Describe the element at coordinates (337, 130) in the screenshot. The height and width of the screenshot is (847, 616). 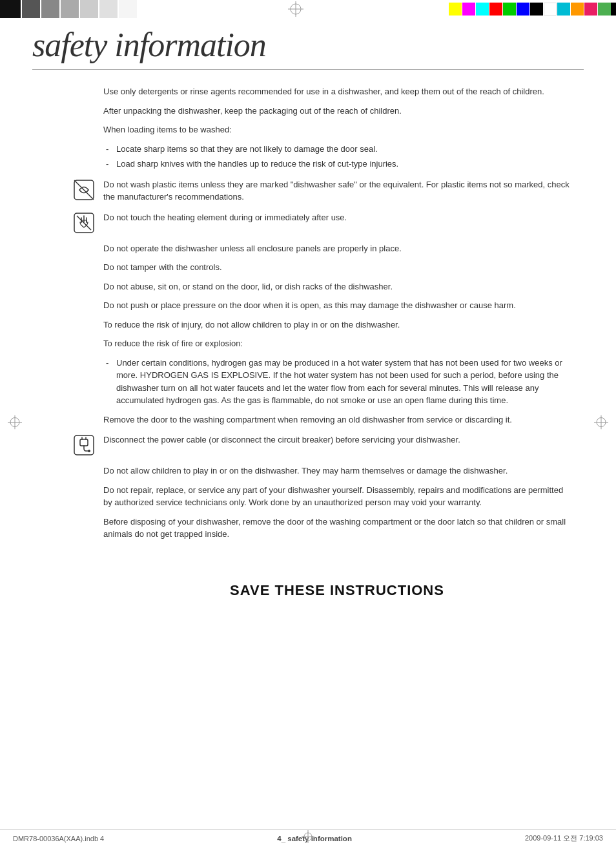
I see `paragraph-loading: When loading items to be washed:` at that location.